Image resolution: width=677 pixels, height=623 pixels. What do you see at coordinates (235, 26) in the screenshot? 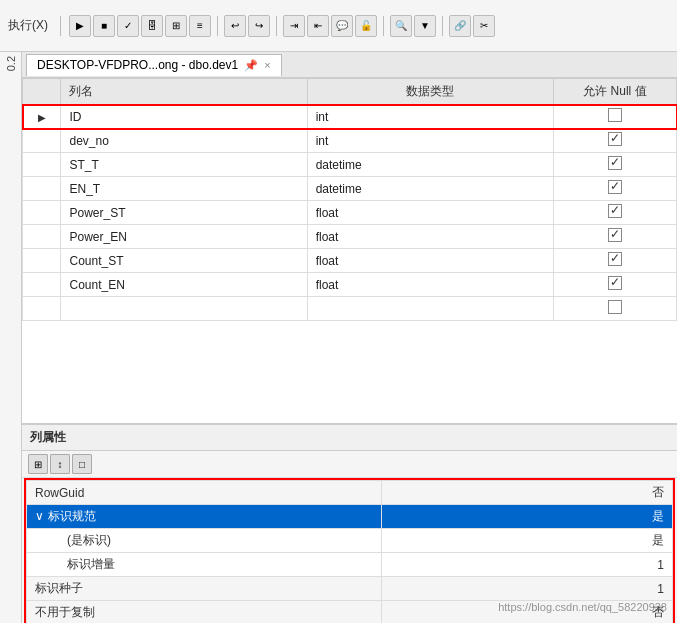
I see `undo-icon: ↩` at bounding box center [235, 26].